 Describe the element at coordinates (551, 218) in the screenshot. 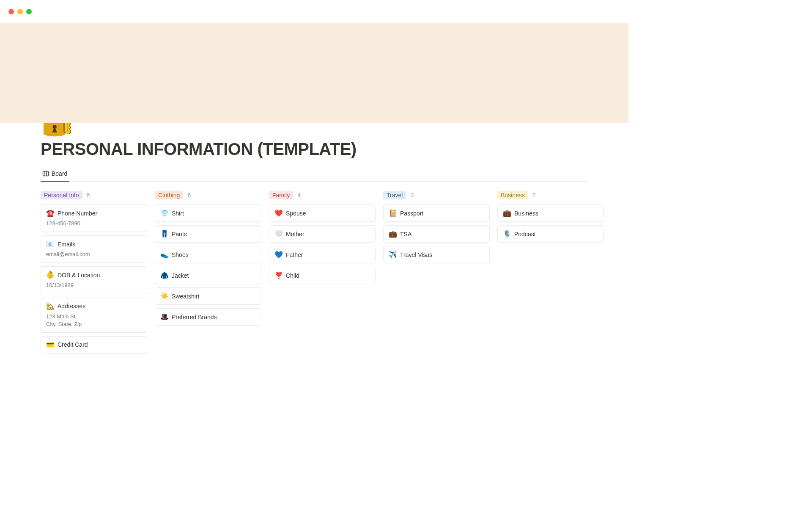

I see `board-column: Business2💼Business🎙️Podcast` at that location.